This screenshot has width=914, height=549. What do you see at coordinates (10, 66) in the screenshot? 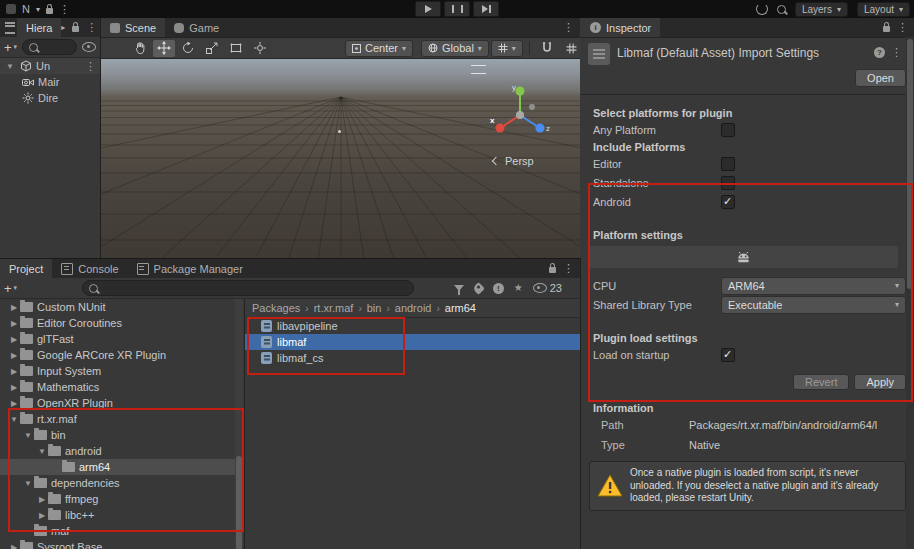
I see `expand-arrow: ▼` at bounding box center [10, 66].